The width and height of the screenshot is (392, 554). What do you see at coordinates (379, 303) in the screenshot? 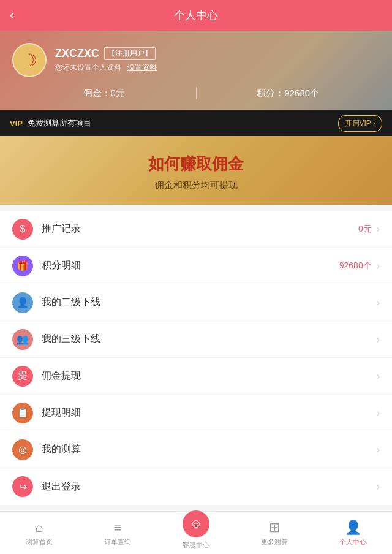
I see `menu-arrow-level2-downline: ›` at bounding box center [379, 303].